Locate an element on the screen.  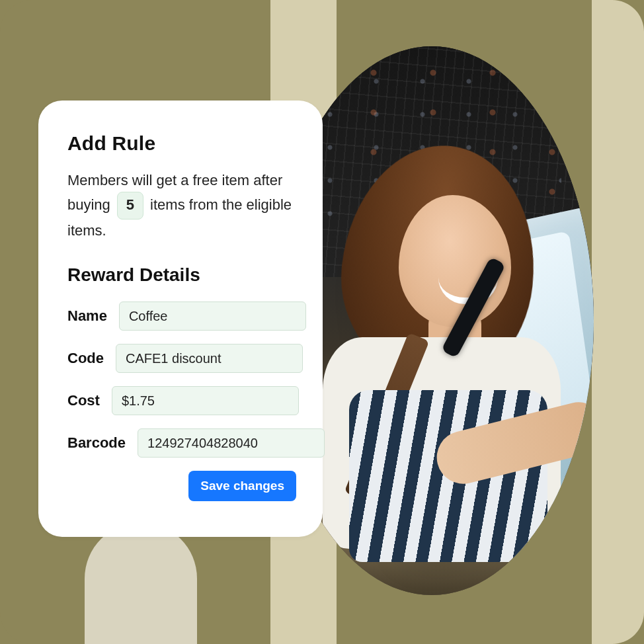
code-input is located at coordinates (209, 358).